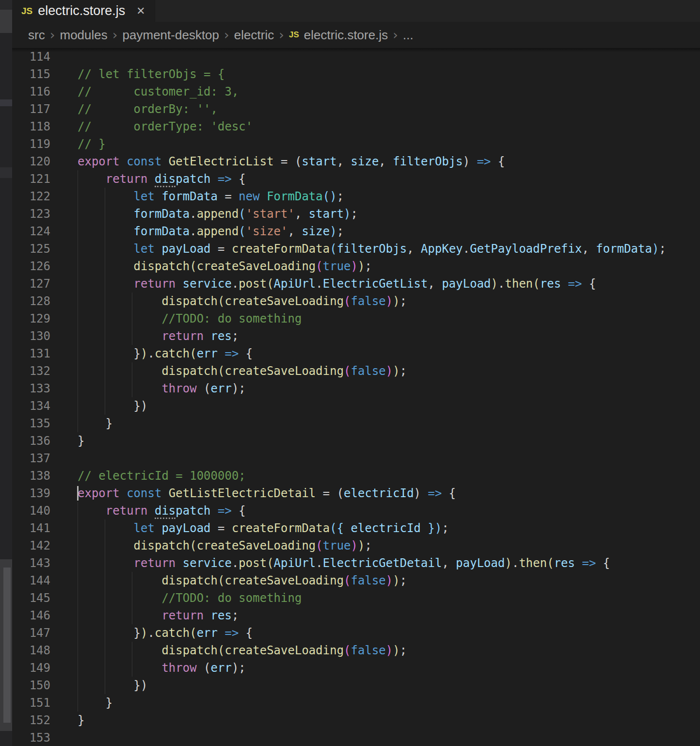  Describe the element at coordinates (356, 511) in the screenshot. I see `code-line: 140 return dispatch => {` at that location.